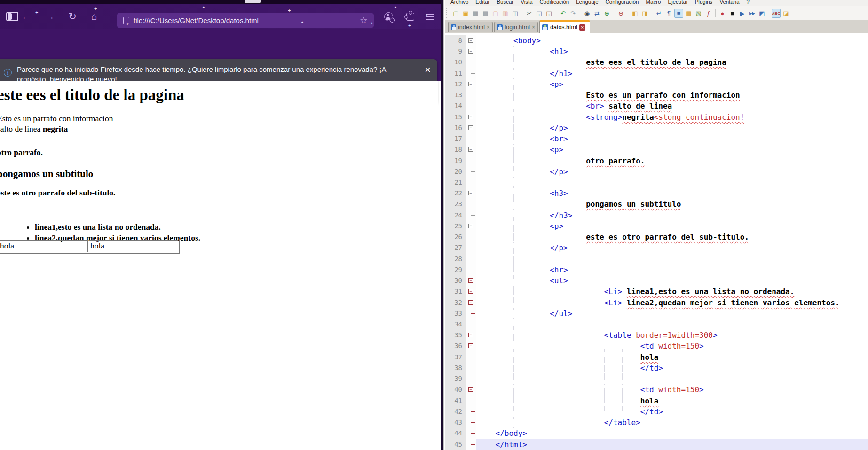  Describe the element at coordinates (496, 13) in the screenshot. I see `close-icon: ▢` at that location.